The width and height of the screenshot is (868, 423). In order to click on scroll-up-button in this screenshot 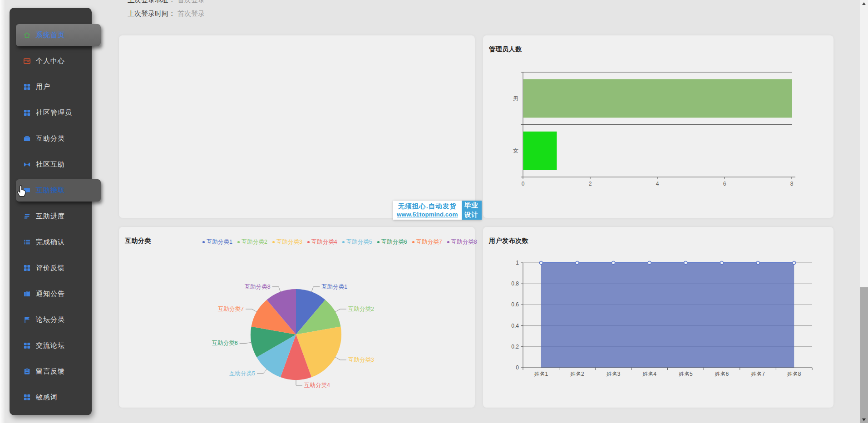, I will do `click(864, 4)`.